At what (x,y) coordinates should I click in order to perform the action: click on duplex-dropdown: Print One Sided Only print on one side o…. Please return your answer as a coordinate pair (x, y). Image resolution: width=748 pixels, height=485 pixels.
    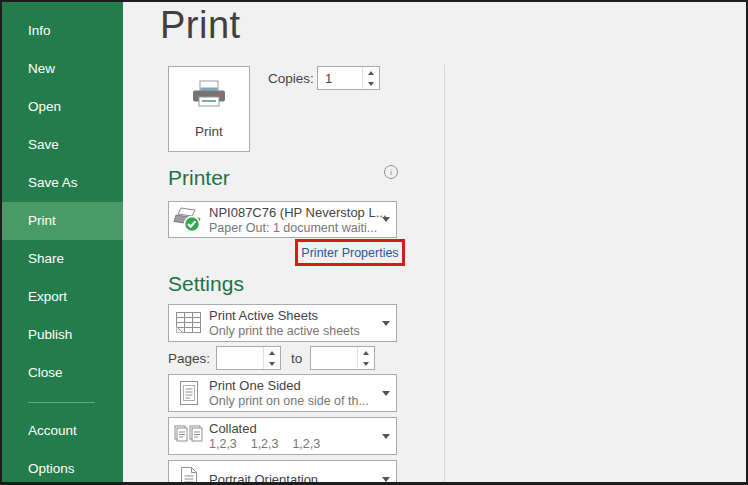
    Looking at the image, I should click on (282, 393).